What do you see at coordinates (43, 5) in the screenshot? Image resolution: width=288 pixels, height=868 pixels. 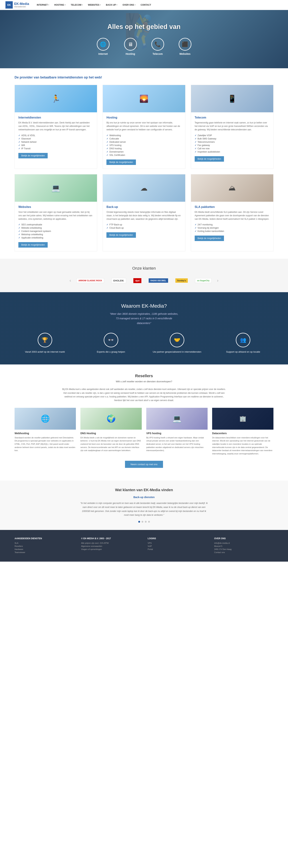 I see `nav-internet: INTERNET ▾` at bounding box center [43, 5].